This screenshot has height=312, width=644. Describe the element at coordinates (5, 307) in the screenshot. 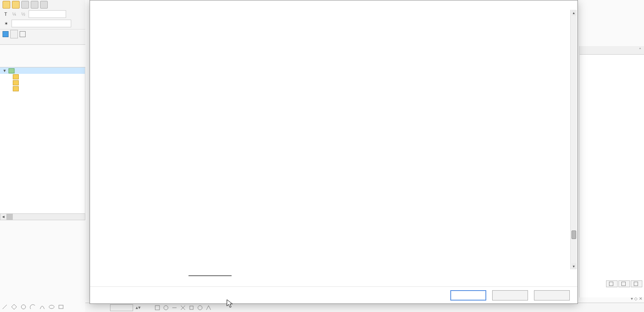

I see `line-icon` at that location.